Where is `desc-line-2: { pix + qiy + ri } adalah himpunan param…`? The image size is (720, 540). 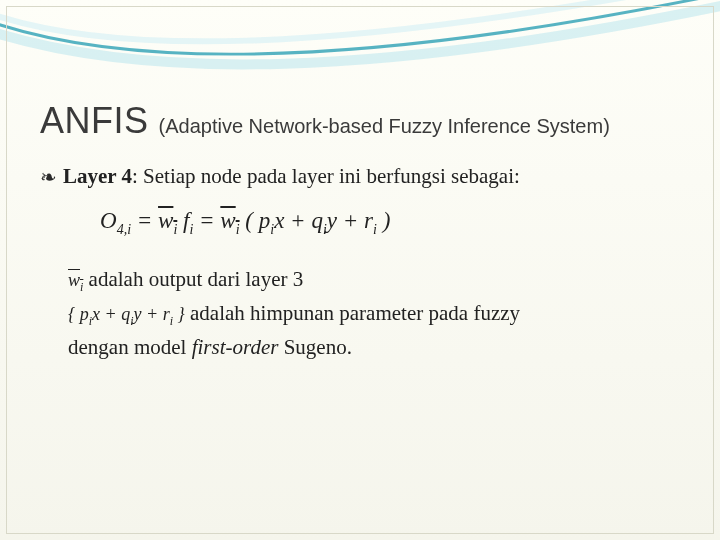
desc-line-2: { pix + qiy + ri } adalah himpunan param… is located at coordinates (374, 314).